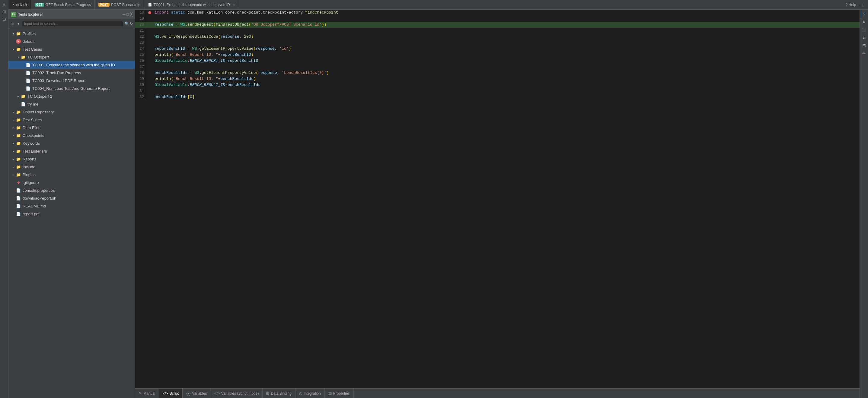 The image size is (868, 398). What do you see at coordinates (71, 143) in the screenshot?
I see `sidebar-item-keywords: 📁 Keywords` at bounding box center [71, 143].